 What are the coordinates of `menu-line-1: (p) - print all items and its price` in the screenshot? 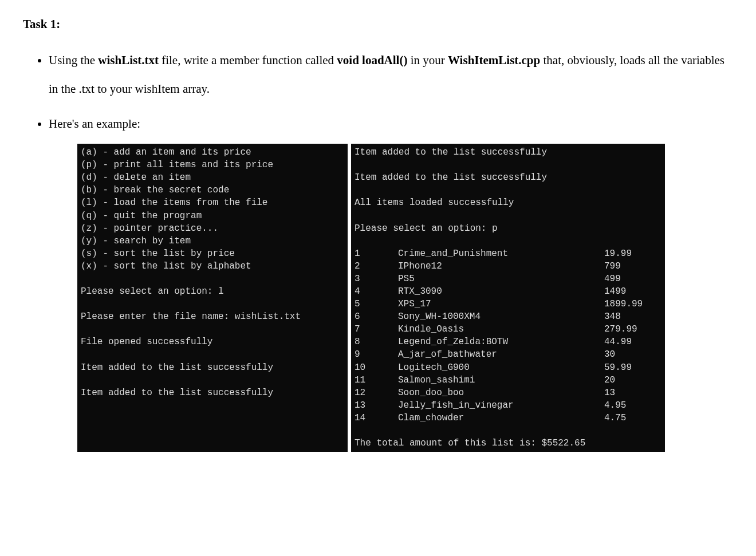 It's located at (177, 165).